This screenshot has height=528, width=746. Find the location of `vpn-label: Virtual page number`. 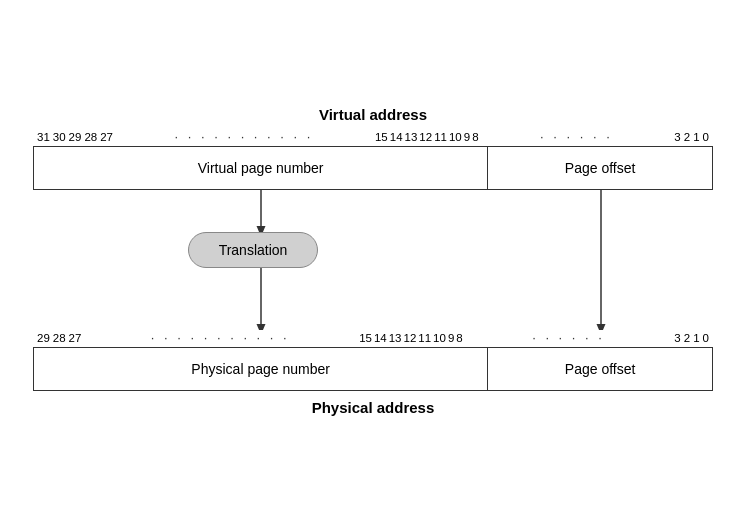

vpn-label: Virtual page number is located at coordinates (261, 168).